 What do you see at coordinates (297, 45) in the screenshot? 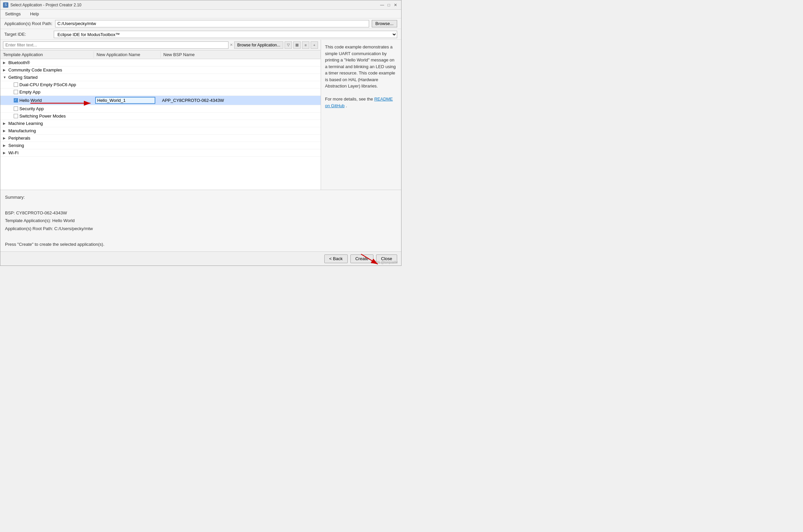
I see `grid-icon-button: ▦` at bounding box center [297, 45].